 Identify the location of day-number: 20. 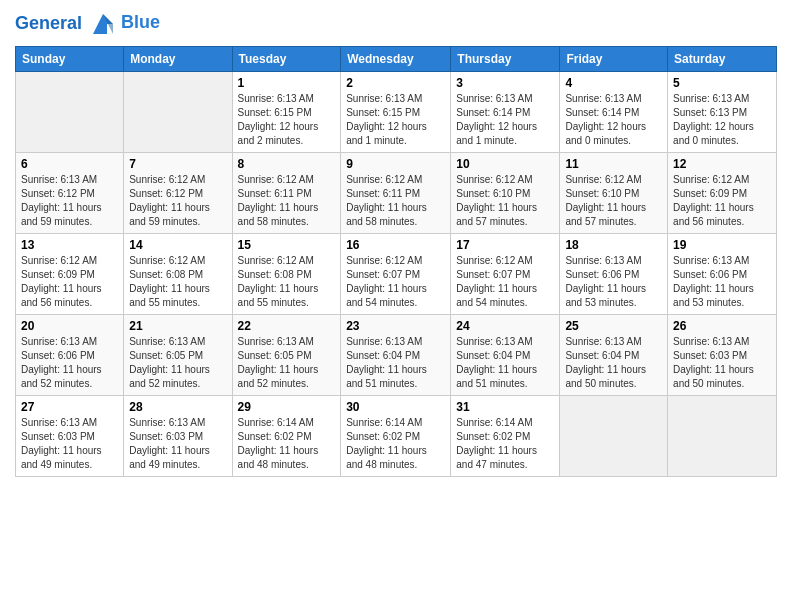
(70, 326).